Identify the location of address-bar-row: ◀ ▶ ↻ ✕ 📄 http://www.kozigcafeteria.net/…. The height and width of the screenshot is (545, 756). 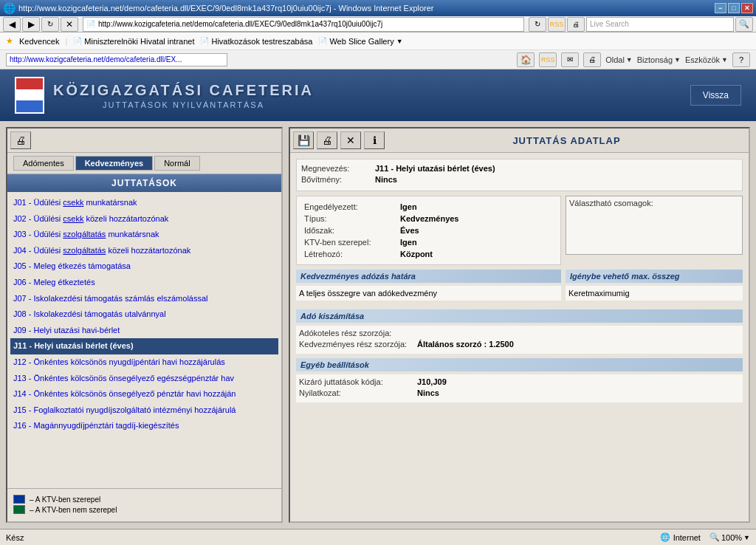
(378, 24).